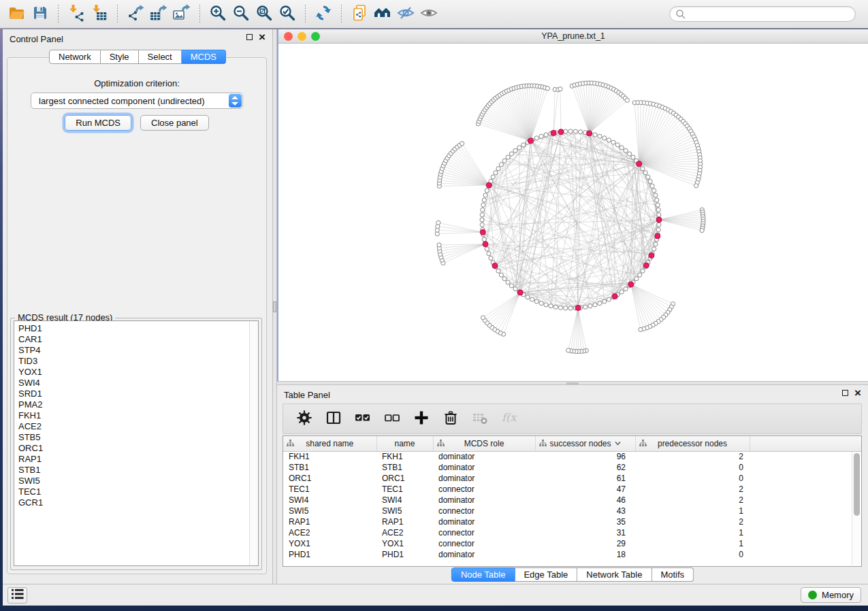  I want to click on optimization-criterion-select: largest connected component (undirected), so click(137, 101).